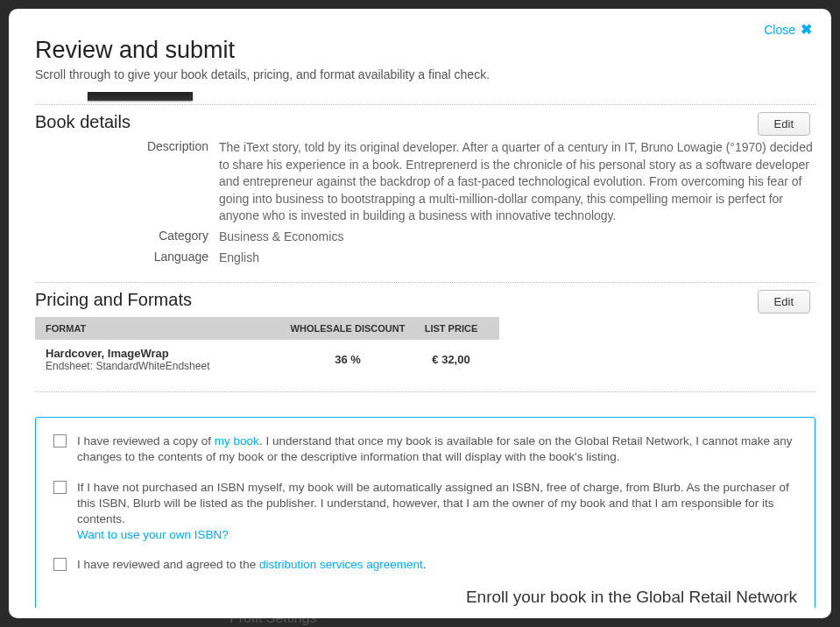 The width and height of the screenshot is (840, 627). Describe the element at coordinates (427, 51) in the screenshot. I see `modal-title: Review and submit` at that location.